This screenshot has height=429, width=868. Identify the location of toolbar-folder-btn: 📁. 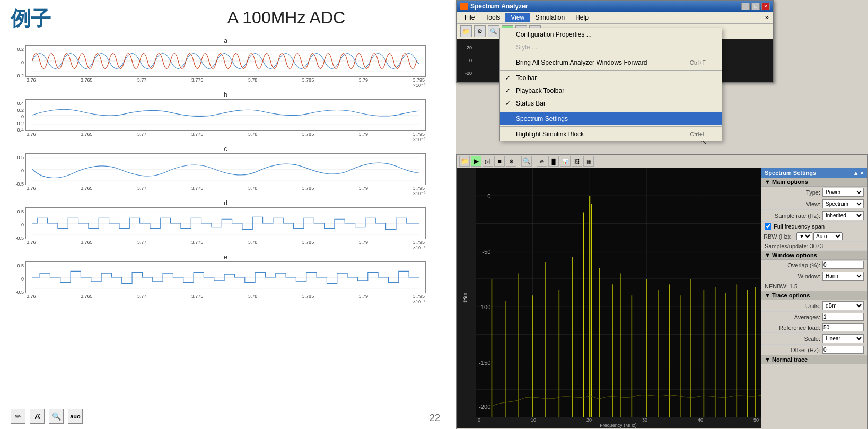
(466, 31).